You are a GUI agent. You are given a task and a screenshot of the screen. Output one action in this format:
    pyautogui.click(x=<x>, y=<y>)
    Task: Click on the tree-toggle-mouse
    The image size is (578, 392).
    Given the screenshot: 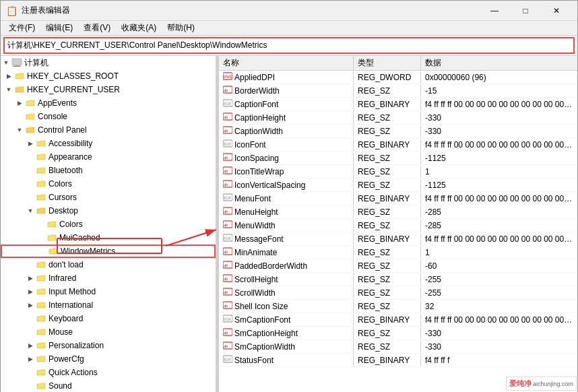 What is the action you would take?
    pyautogui.click(x=30, y=332)
    